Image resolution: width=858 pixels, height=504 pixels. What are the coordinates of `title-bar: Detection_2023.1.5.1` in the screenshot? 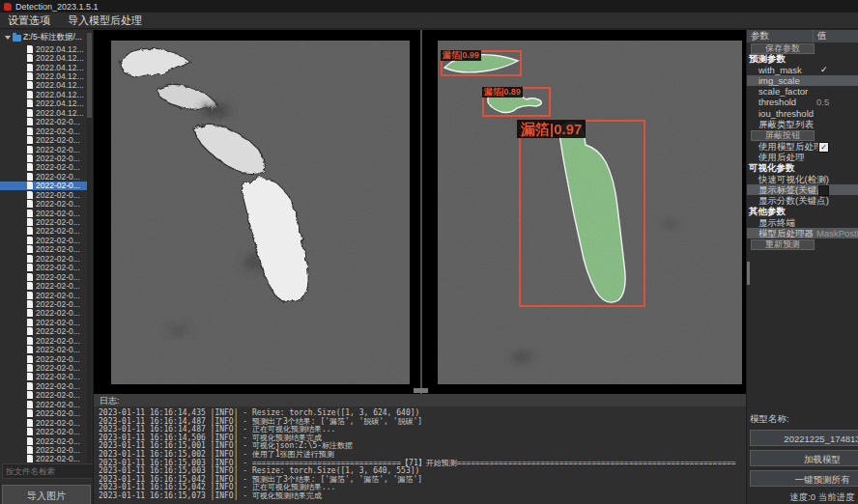 It's located at (429, 6).